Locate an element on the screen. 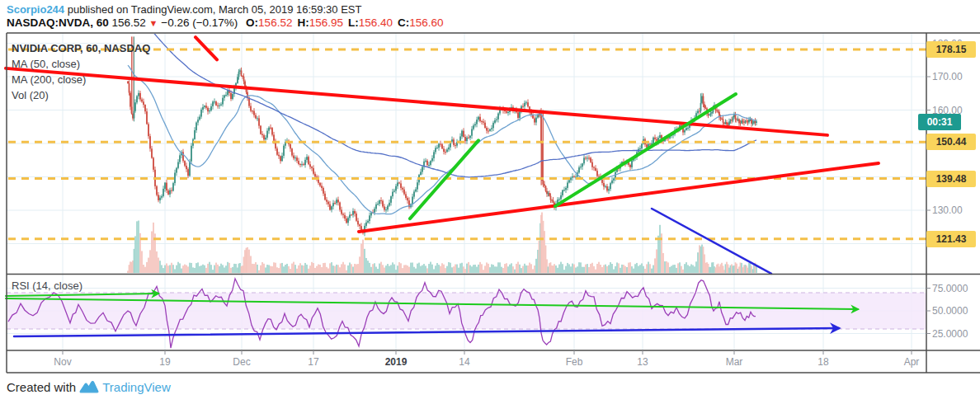 This screenshot has width=980, height=404. legend-vol: Vol (20) is located at coordinates (30, 96).